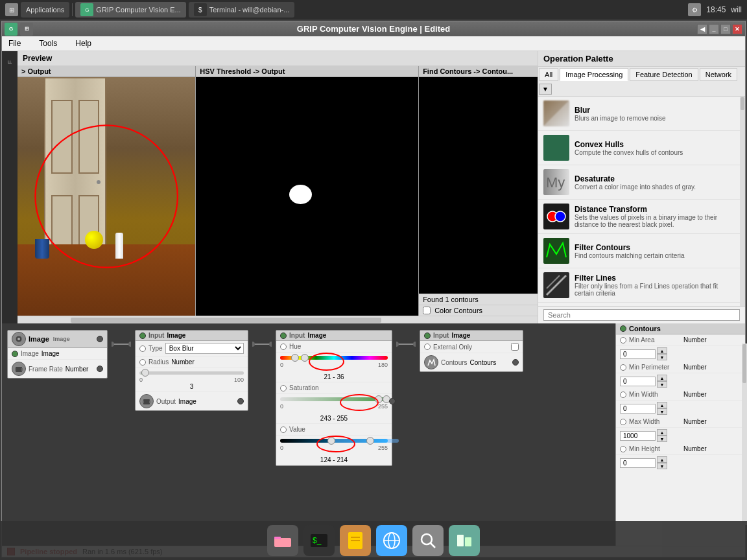 This screenshot has height=560, width=747. I want to click on min-perimeter-radio, so click(623, 368).